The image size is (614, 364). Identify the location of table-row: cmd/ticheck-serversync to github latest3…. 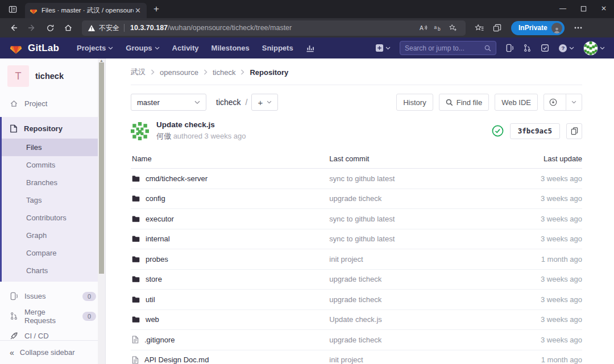
(356, 179).